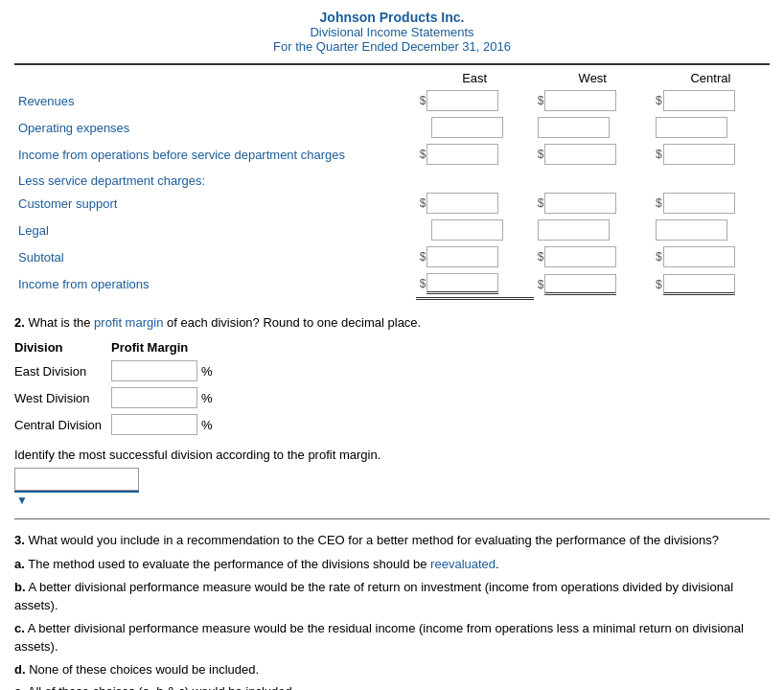  What do you see at coordinates (392, 46) in the screenshot?
I see `report-period: For the Quarter Ended December 31, 2016` at bounding box center [392, 46].